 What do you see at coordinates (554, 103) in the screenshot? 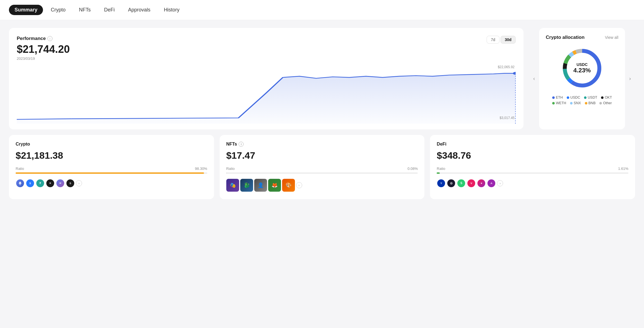
I see `legend-dot-weth` at bounding box center [554, 103].